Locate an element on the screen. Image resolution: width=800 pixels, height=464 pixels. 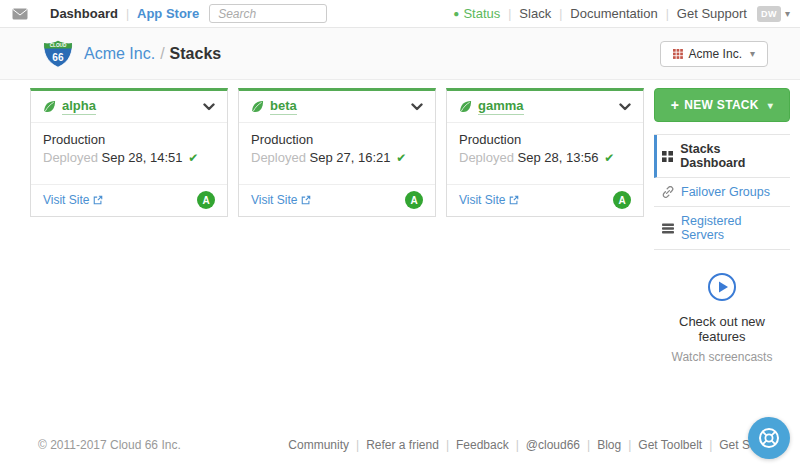
stack-name-link: beta is located at coordinates (284, 106).